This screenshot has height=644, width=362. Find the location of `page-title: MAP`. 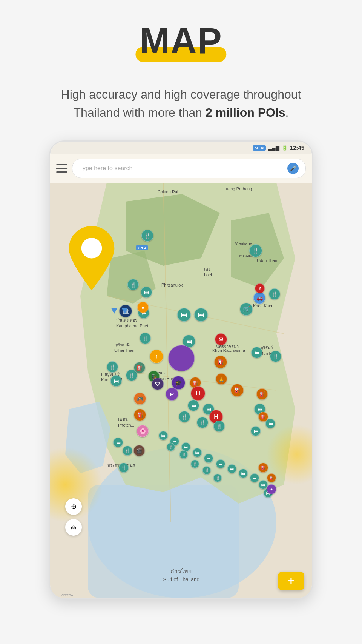

page-title: MAP is located at coordinates (181, 41).